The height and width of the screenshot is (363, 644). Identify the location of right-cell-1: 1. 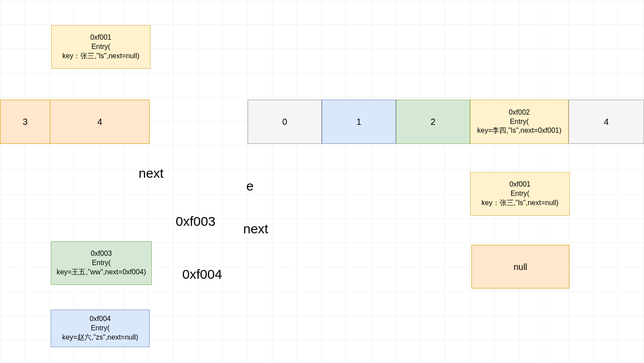
(359, 122).